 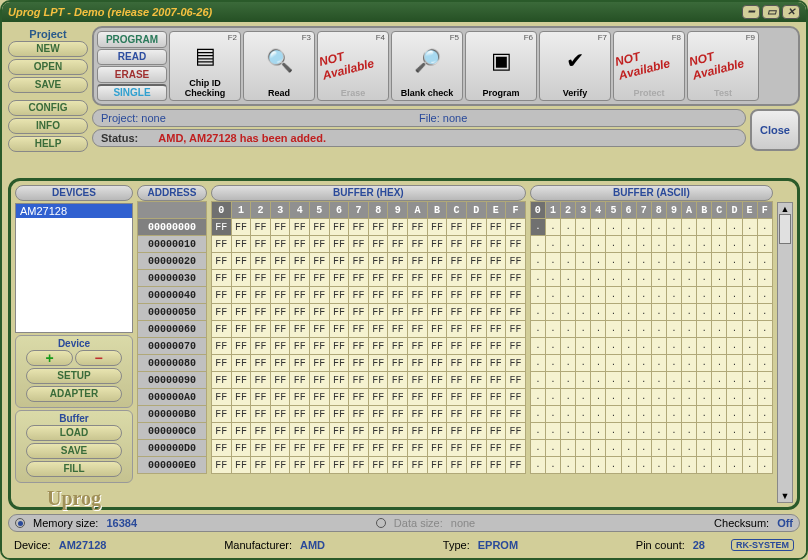 I want to click on footer-device-line: Device: AM27128 Manufacturer: AMD Type: …, so click(x=404, y=545).